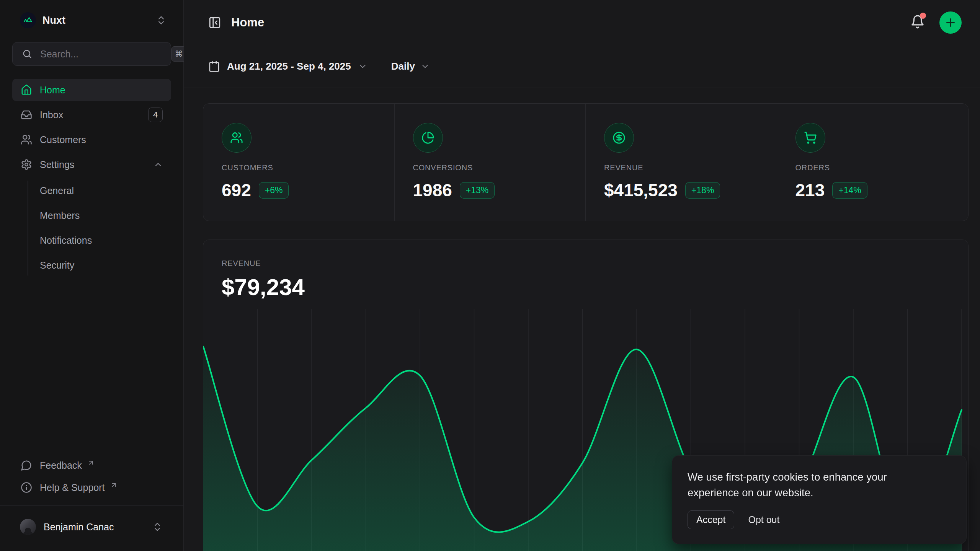 Image resolution: width=980 pixels, height=551 pixels. I want to click on shopping-cart-icon, so click(810, 138).